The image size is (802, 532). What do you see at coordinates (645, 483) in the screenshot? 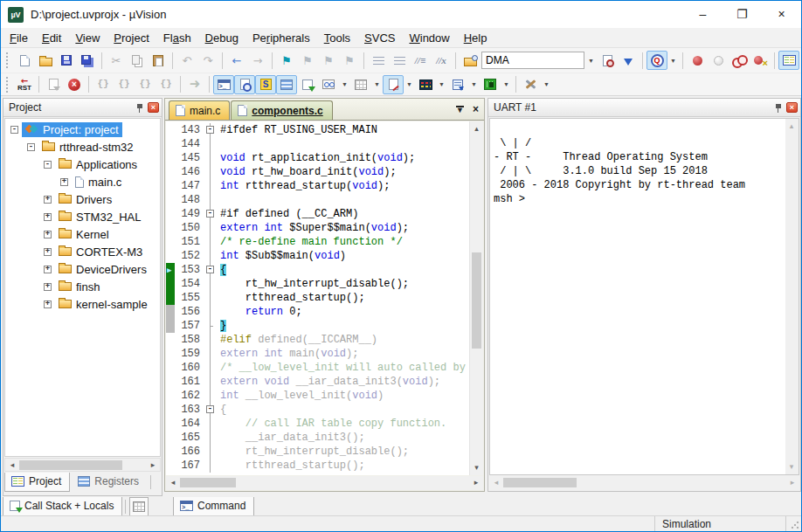
I see `uart-hscrollbar: ◂ ▸` at bounding box center [645, 483].